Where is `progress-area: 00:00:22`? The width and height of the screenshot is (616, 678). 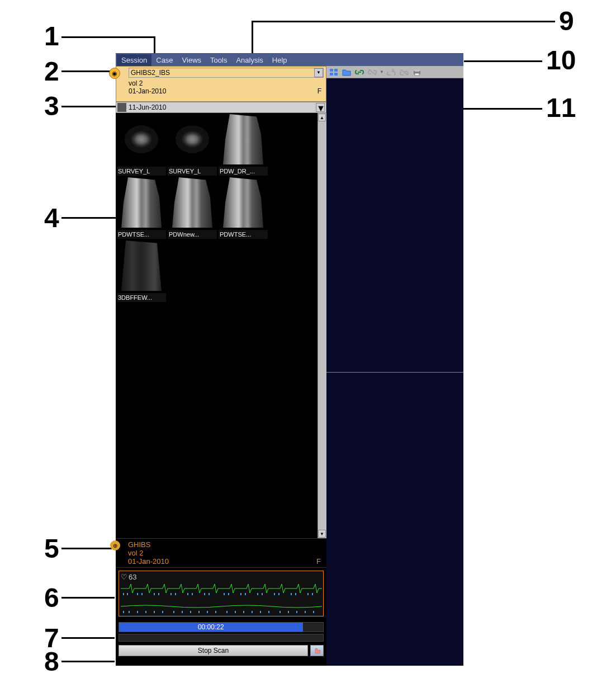 progress-area: 00:00:22 is located at coordinates (221, 632).